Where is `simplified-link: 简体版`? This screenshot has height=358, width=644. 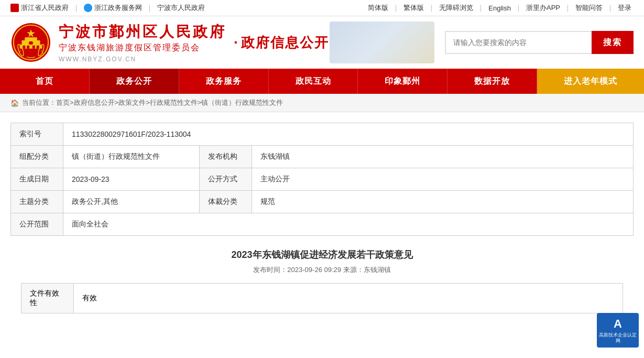
simplified-link: 简体版 is located at coordinates (378, 8).